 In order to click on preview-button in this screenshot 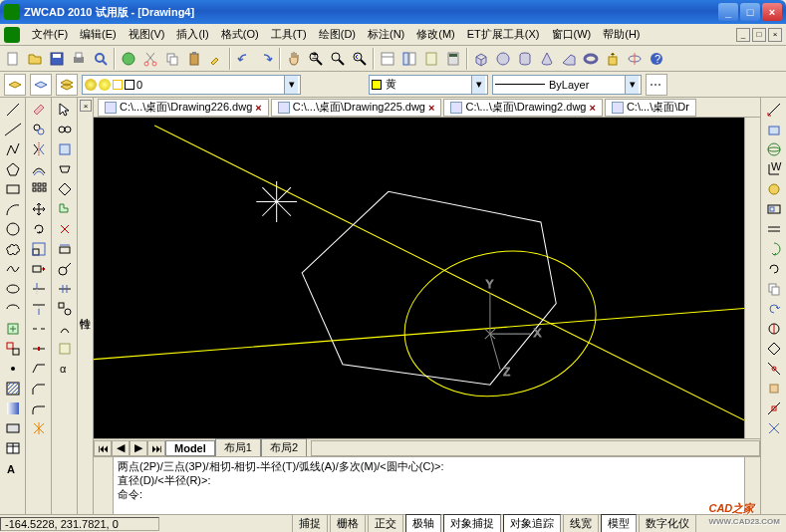, I will do `click(101, 59)`.